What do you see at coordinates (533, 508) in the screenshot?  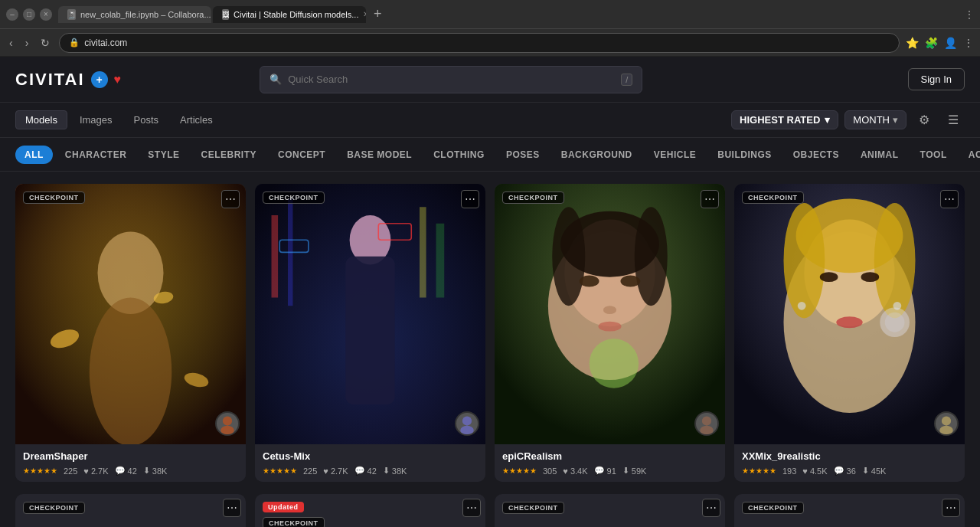 I see `bc3-badge: CHECKPOINT` at bounding box center [533, 508].